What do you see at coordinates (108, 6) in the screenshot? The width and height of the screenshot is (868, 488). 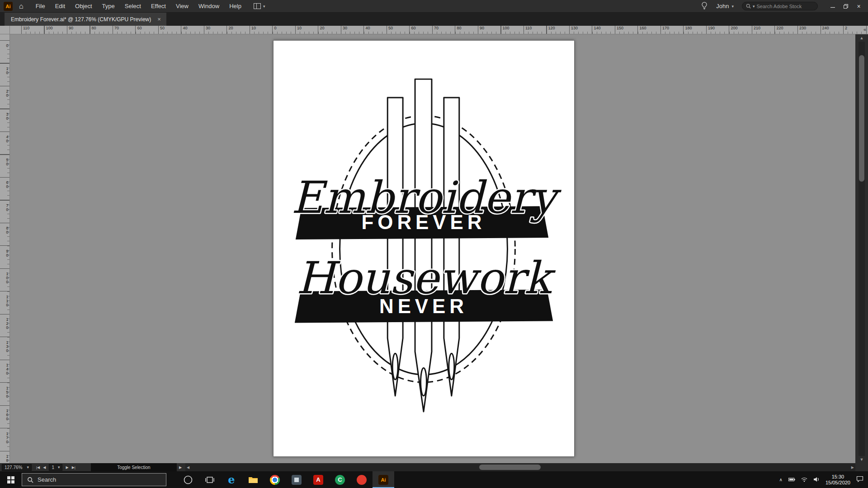 I see `menu-item: Type` at bounding box center [108, 6].